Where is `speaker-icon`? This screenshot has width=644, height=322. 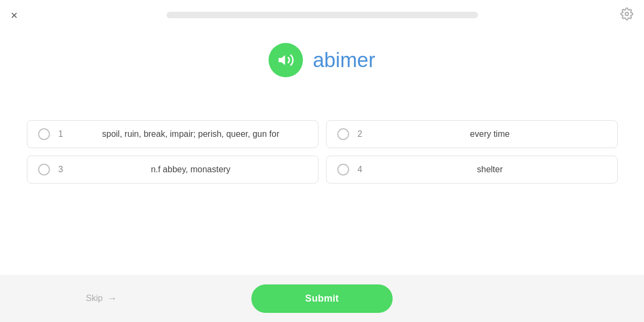 speaker-icon is located at coordinates (286, 60).